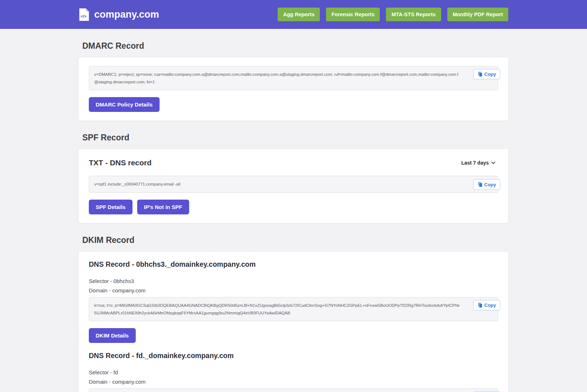 This screenshot has width=587, height=392. I want to click on brand-link: </> company.com, so click(119, 14).